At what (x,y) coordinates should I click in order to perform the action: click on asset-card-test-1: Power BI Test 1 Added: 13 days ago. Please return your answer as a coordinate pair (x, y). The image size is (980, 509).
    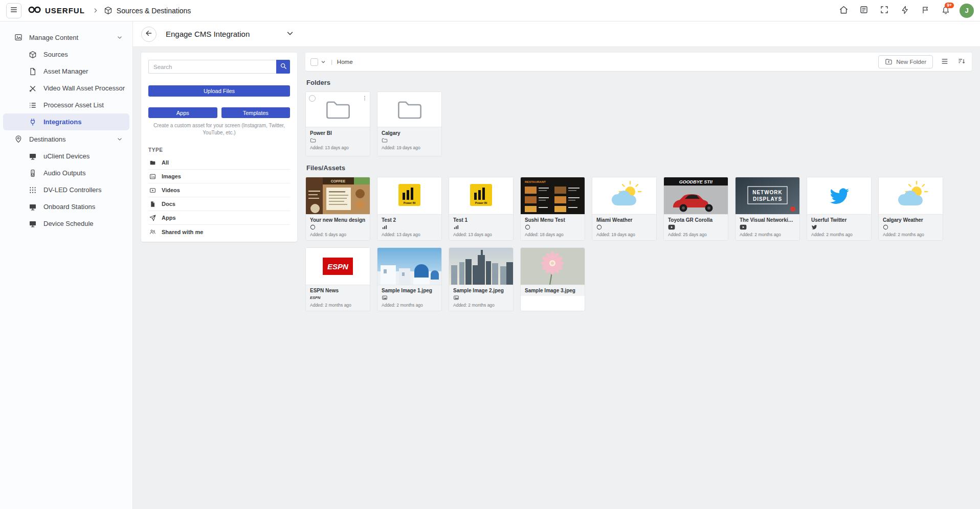
    Looking at the image, I should click on (481, 209).